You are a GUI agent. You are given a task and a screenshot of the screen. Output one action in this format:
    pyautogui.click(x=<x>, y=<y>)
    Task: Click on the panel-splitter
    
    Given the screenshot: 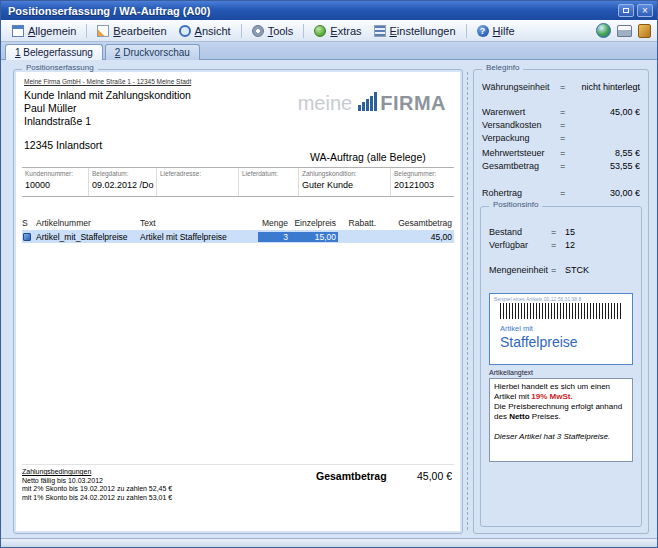 What is the action you would take?
    pyautogui.click(x=468, y=301)
    